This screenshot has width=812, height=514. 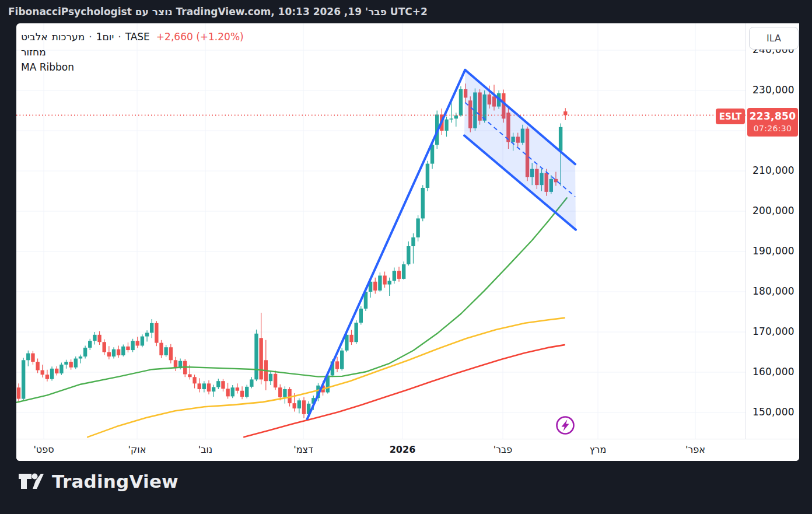 I want to click on tradingview-logo-link: TradingView, so click(x=98, y=481).